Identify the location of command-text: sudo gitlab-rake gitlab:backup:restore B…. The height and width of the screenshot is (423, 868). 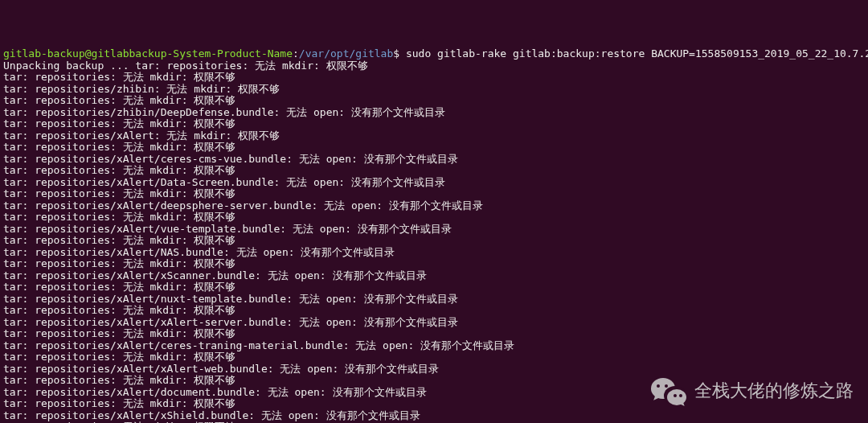
(637, 53).